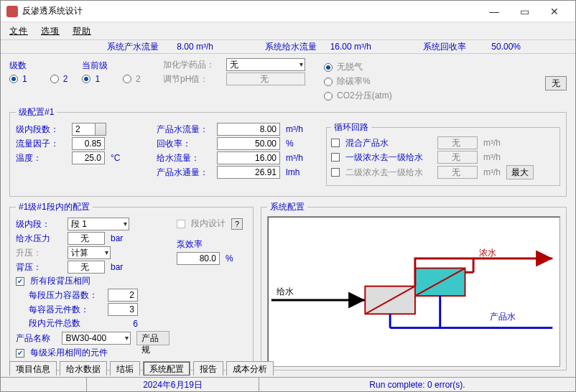  I want to click on inside-design-check, so click(181, 224).